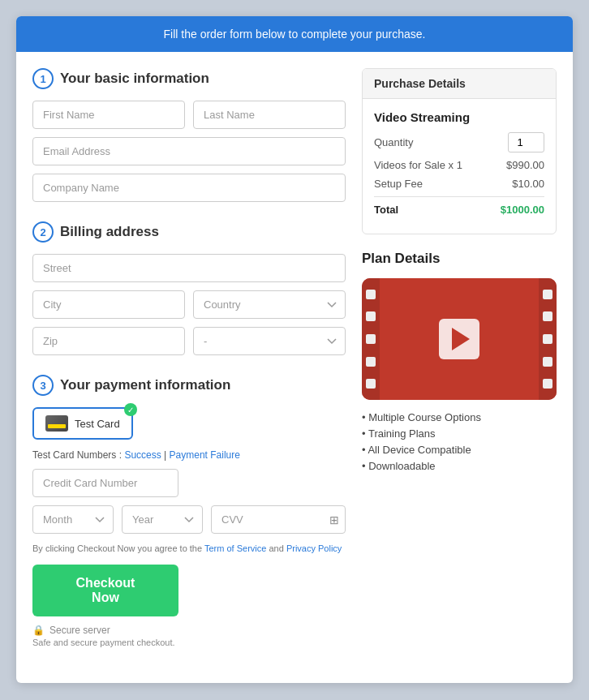  I want to click on play-button, so click(459, 339).